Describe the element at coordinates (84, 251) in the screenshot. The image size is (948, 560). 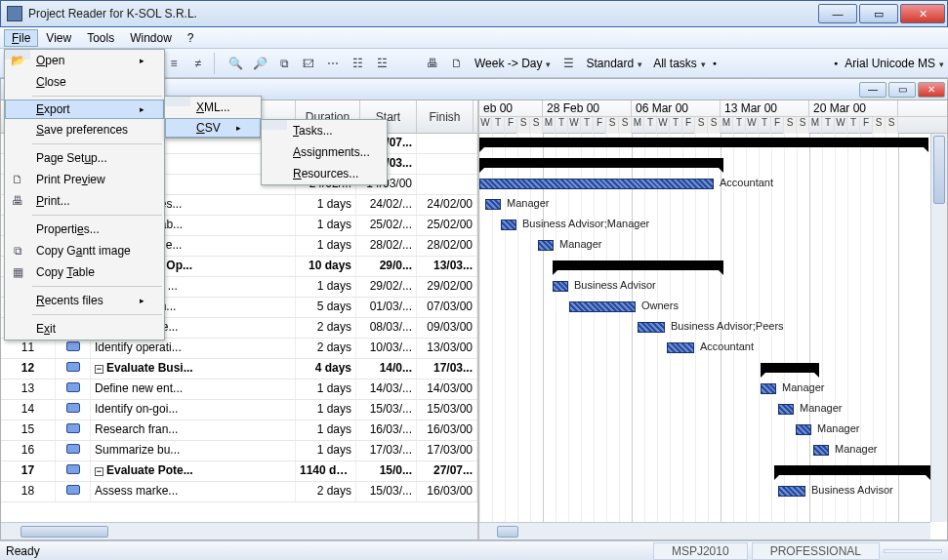
I see `menu-copy-gantt: ⧉Copy Gantt image` at that location.